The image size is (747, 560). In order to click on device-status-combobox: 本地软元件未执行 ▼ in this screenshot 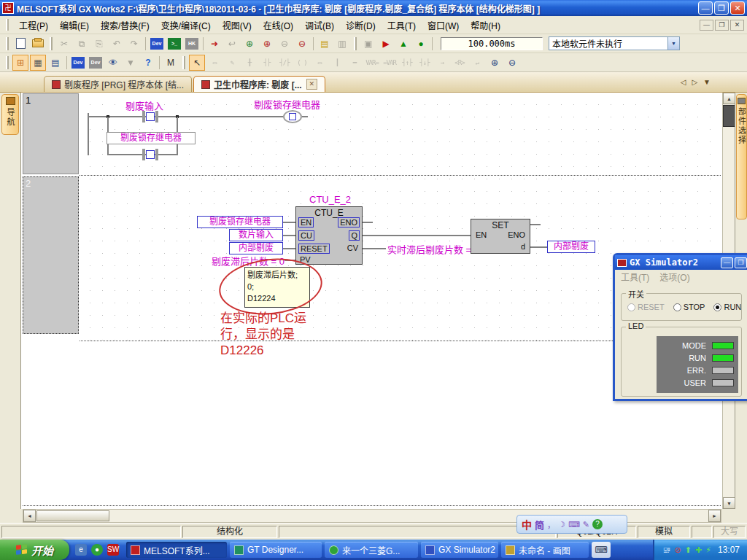, I will do `click(614, 44)`.